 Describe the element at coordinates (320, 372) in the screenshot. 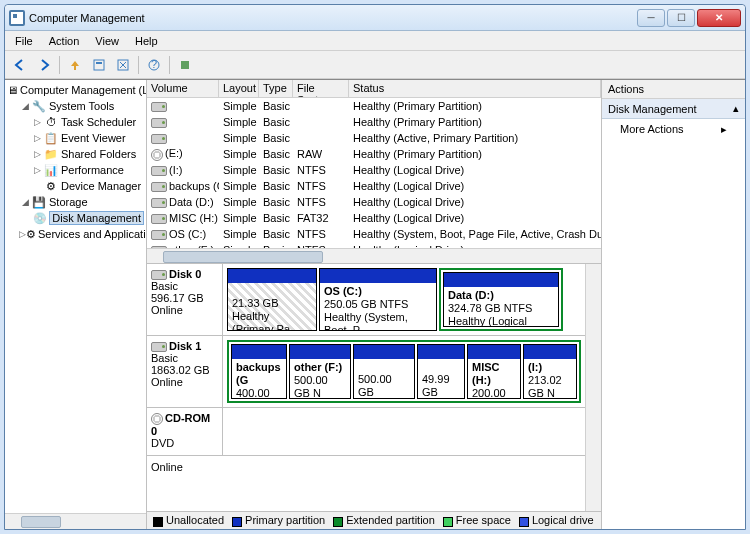

I see `disk1-partition-other: other (F:)500.00 GB NHealthy (Log` at that location.